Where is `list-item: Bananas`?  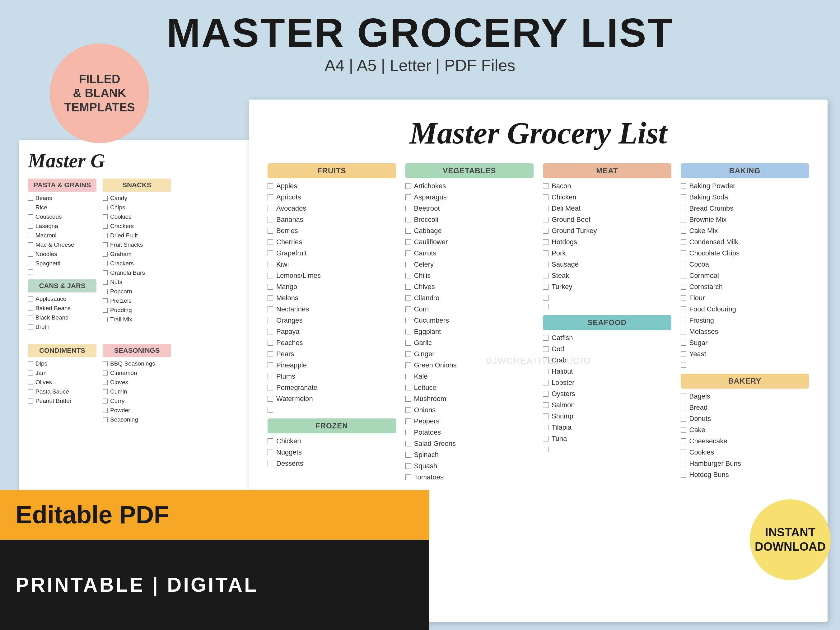
list-item: Bananas is located at coordinates (332, 219).